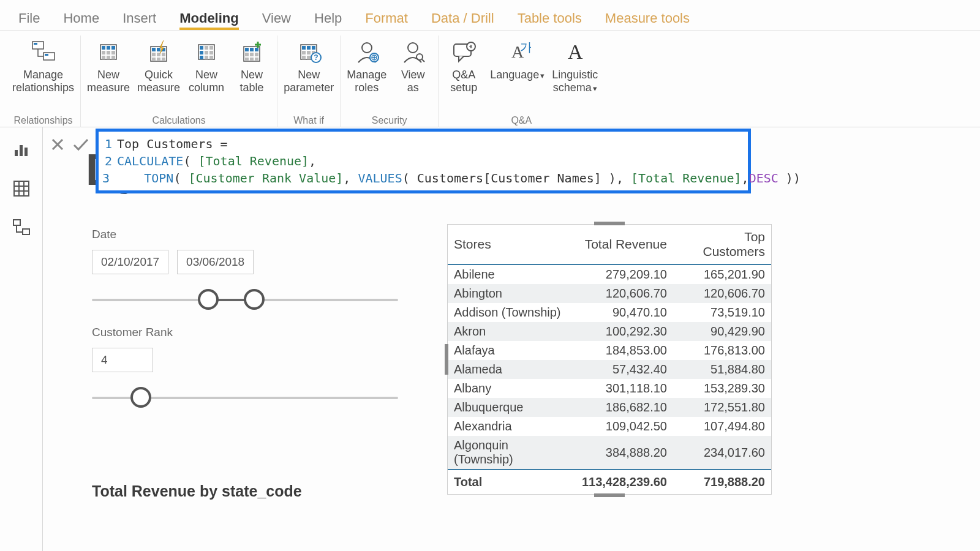 The image size is (980, 551). I want to click on store-cell: Addison (Township), so click(512, 312).